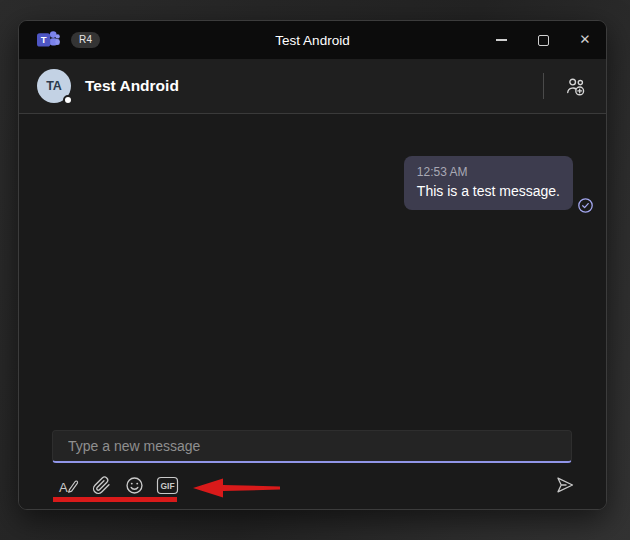 The image size is (630, 540). I want to click on format-button: A, so click(68, 485).